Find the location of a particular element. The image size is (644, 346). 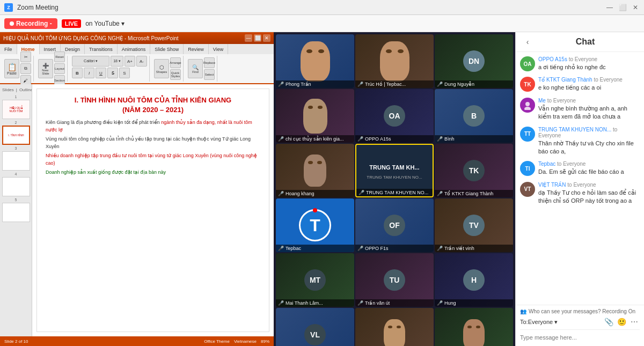

ppt-arrange-btn: Arrange is located at coordinates (175, 63).